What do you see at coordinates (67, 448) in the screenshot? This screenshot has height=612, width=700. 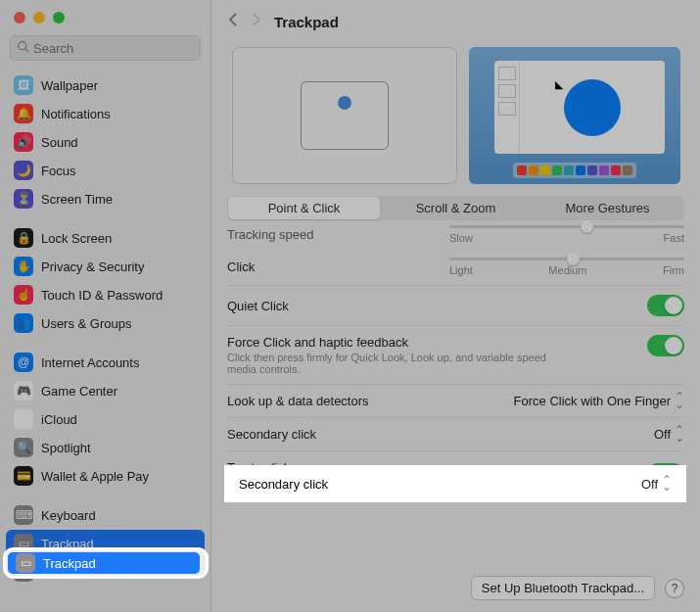 I see `sidebar-item-label: Spotlight` at bounding box center [67, 448].